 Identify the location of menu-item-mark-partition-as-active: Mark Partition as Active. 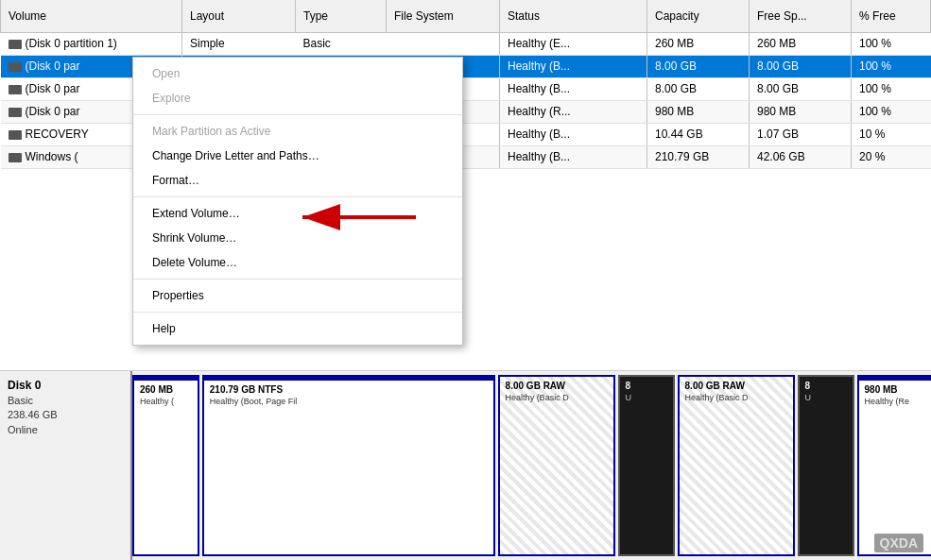
(298, 131).